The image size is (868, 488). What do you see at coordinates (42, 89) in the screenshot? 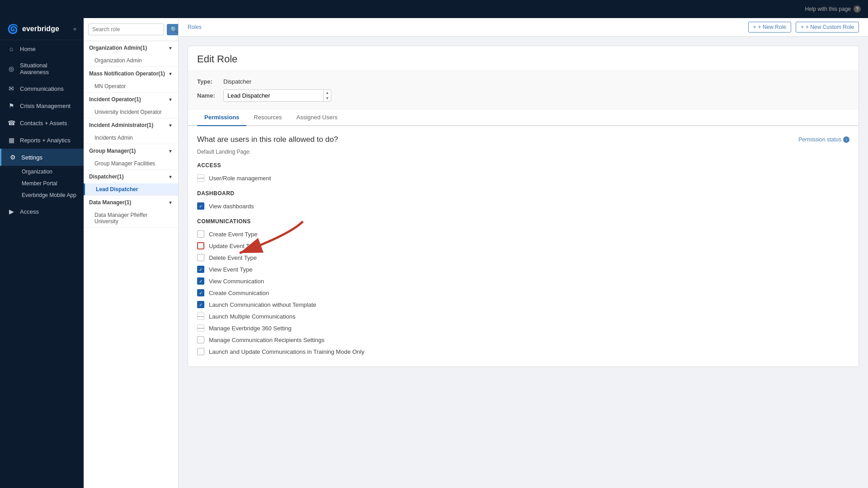
I see `sidebar-item-communications-label: Communications` at bounding box center [42, 89].